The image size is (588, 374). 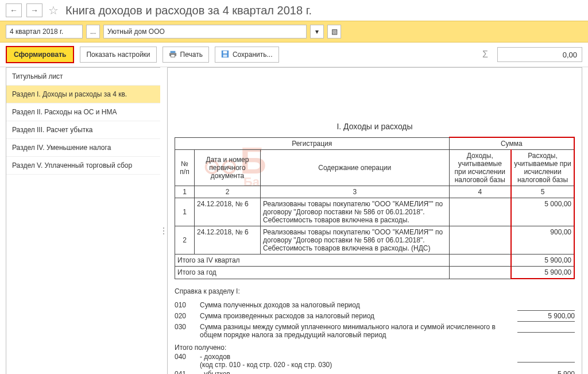 I want to click on ref-code-040: 040, so click(x=183, y=357).